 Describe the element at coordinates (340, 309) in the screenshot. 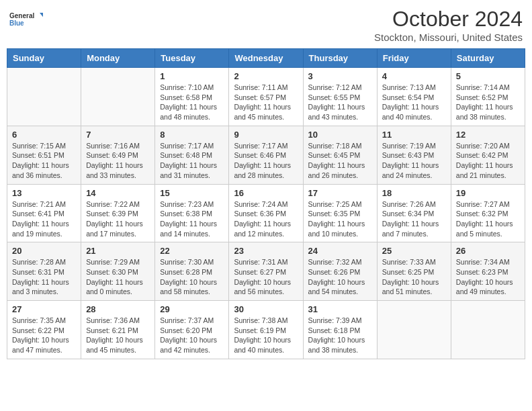

I see `day-number: 31` at that location.